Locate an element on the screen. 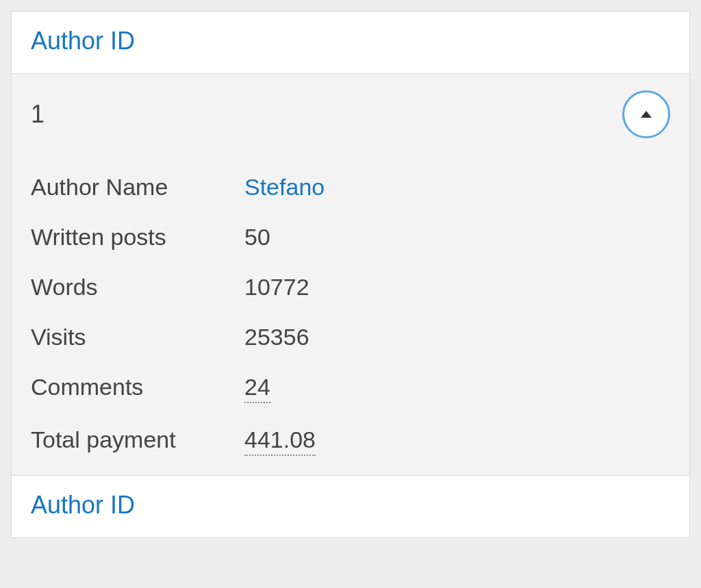 This screenshot has height=588, width=701. card-header: Author ID is located at coordinates (350, 42).